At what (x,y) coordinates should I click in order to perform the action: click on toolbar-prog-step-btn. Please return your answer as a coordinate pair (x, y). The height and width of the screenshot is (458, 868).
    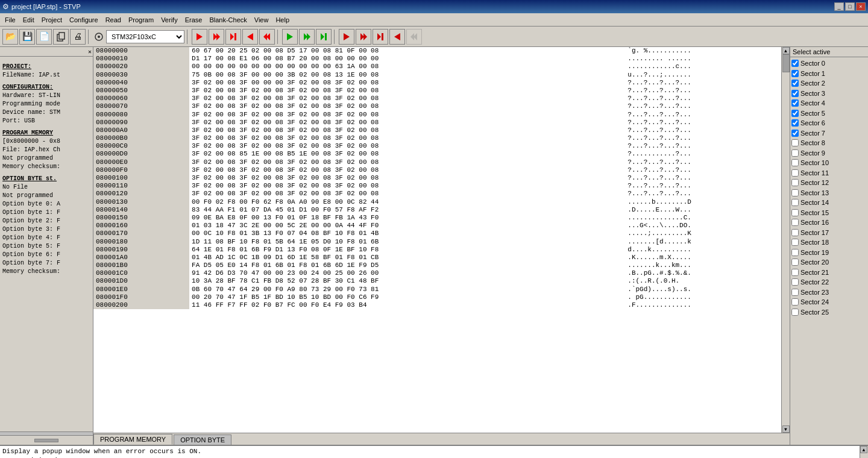
    Looking at the image, I should click on (233, 37).